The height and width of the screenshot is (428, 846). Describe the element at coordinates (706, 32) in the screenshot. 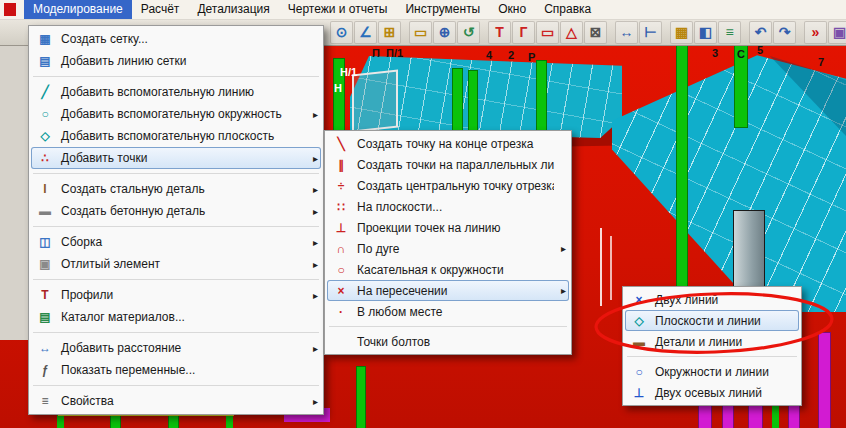

I see `view-list-icon: ◧` at that location.